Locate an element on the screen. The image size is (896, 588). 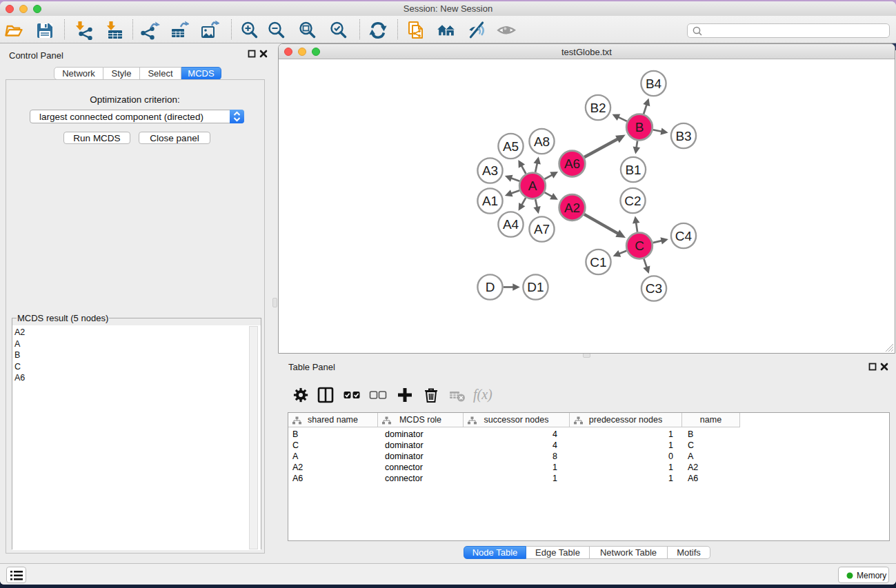
svg-text: A3 is located at coordinates (490, 171).